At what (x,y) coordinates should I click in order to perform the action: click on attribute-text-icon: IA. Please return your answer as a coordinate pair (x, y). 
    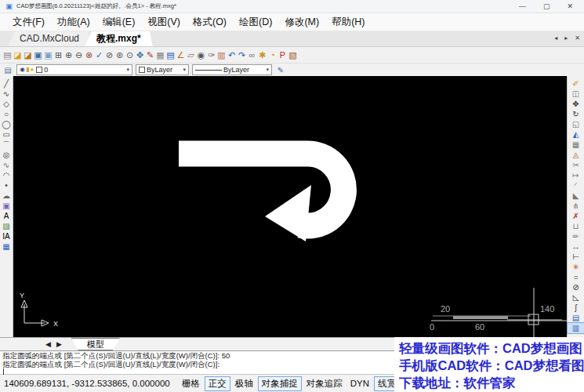
    Looking at the image, I should click on (6, 237).